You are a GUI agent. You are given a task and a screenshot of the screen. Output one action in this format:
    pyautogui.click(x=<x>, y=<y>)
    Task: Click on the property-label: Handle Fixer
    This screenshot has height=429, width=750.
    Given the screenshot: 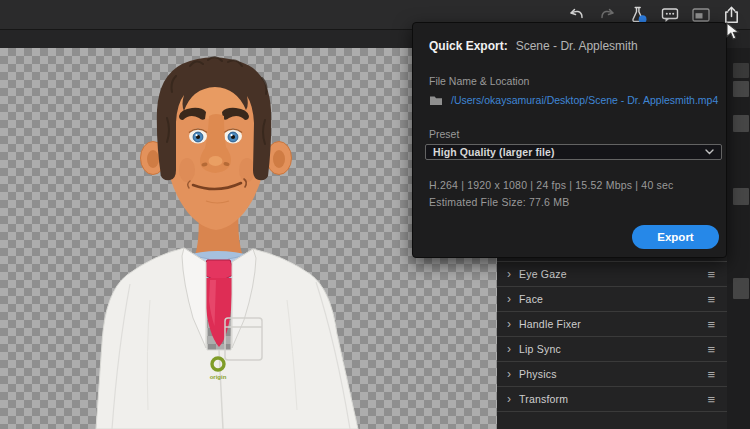 What is the action you would take?
    pyautogui.click(x=613, y=324)
    